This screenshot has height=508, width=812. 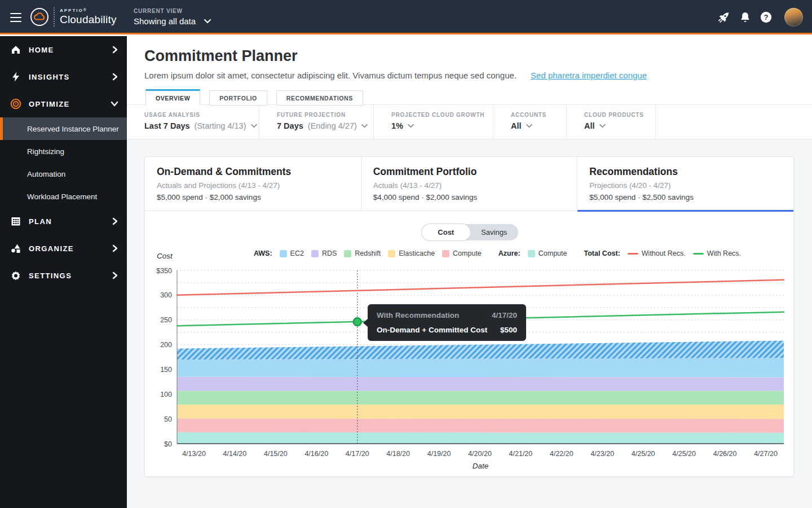 I want to click on subitem-label: Automation, so click(x=46, y=174).